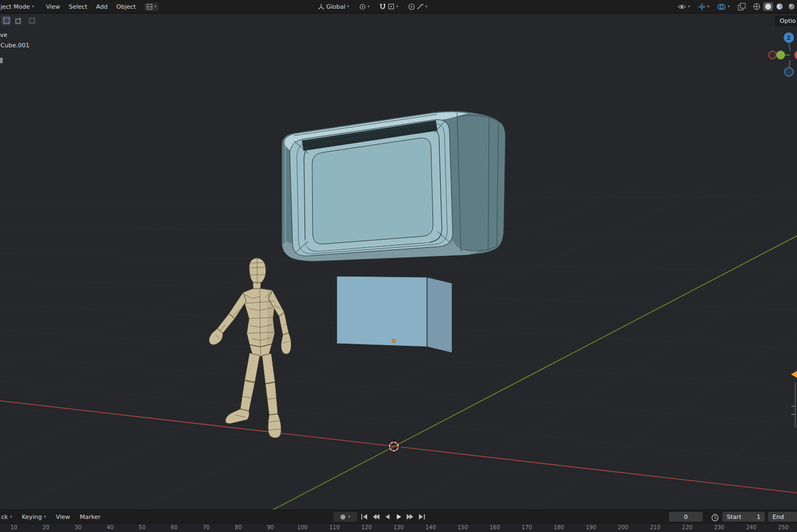 This screenshot has height=532, width=797. What do you see at coordinates (63, 517) in the screenshot?
I see `timeline-view-menu: View` at bounding box center [63, 517].